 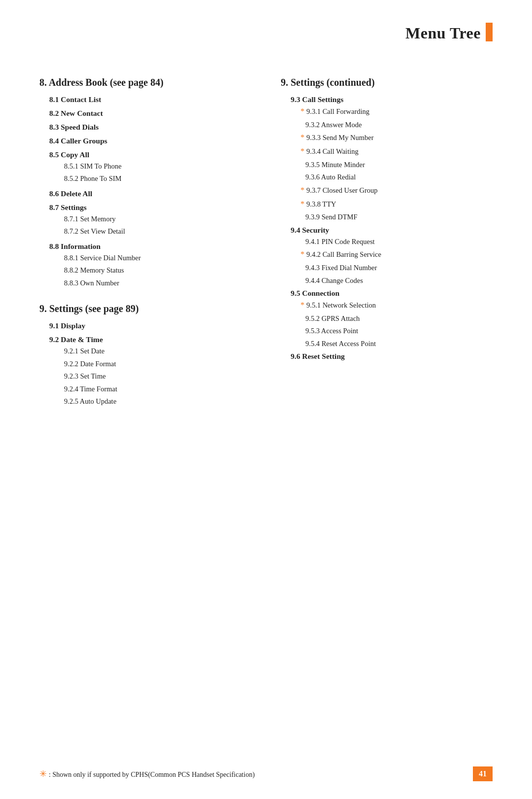 I want to click on item-9-3-4: * 9.3.4 Call Waiting, so click(x=387, y=152).